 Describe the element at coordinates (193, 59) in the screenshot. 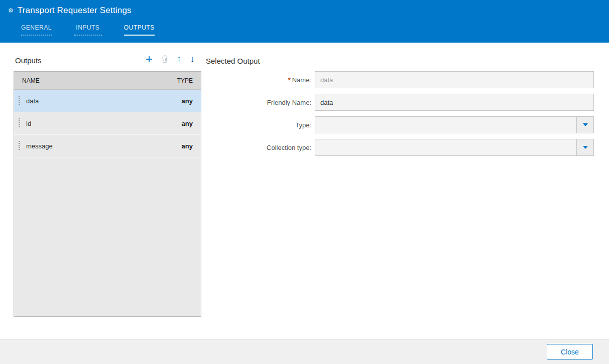

I see `move-down-button: ↓` at that location.